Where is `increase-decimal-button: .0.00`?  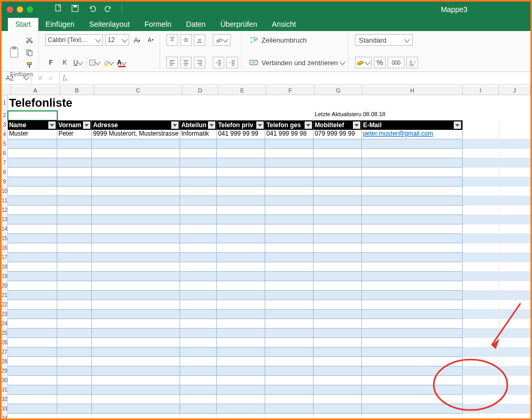
increase-decimal-button: .0.00 is located at coordinates (412, 63).